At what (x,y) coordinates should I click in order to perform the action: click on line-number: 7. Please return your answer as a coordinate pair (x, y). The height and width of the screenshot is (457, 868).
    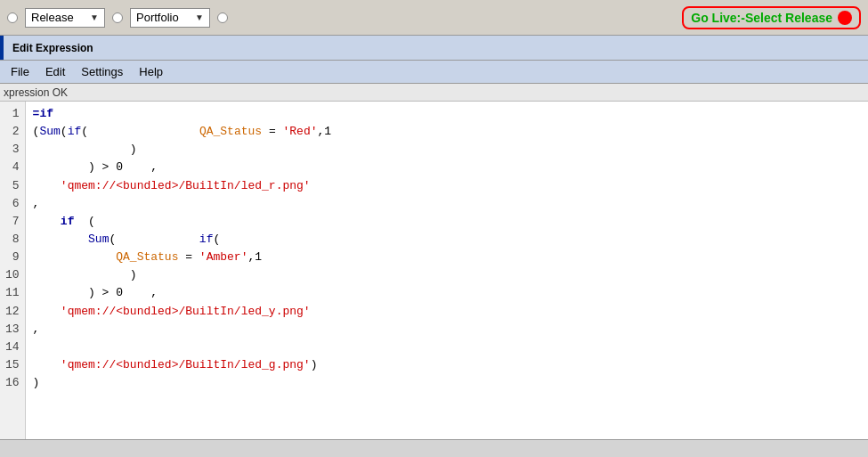
    Looking at the image, I should click on (12, 222).